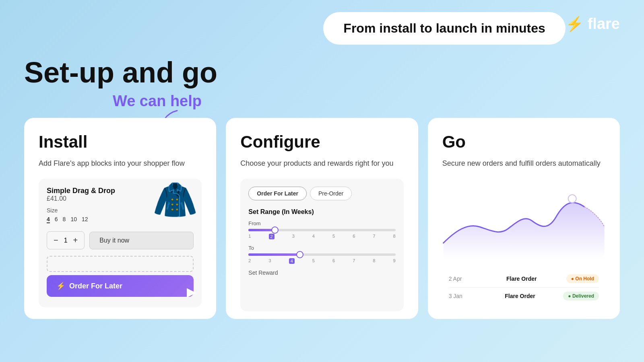 The width and height of the screenshot is (644, 362). What do you see at coordinates (463, 279) in the screenshot?
I see `order-date-1: 2 Apr` at bounding box center [463, 279].